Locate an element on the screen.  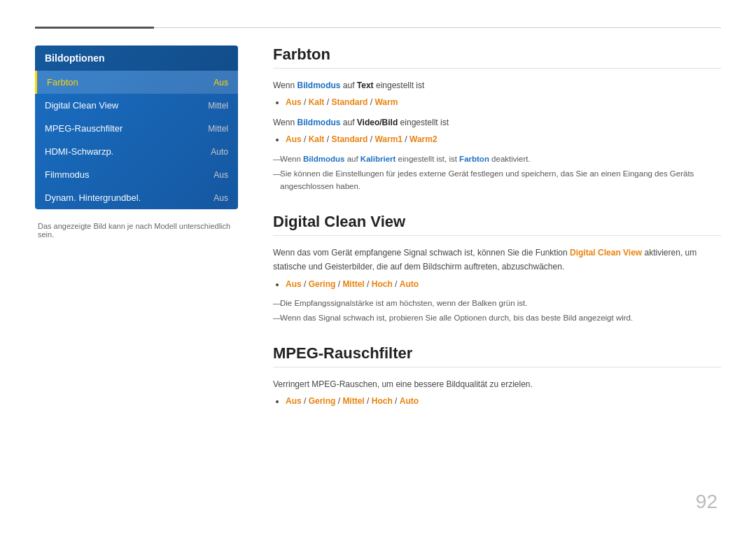
menu-item-hdmi: HDMI-Schwarzp. Auto is located at coordinates (136, 151).